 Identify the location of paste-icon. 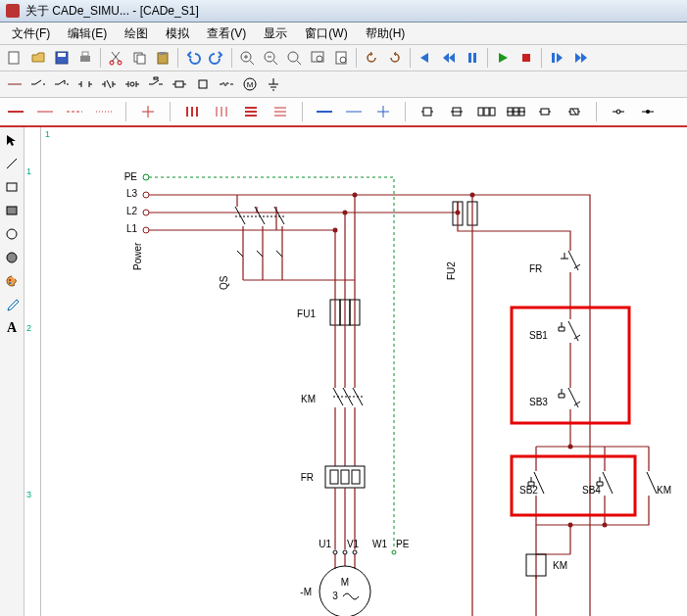
(163, 58).